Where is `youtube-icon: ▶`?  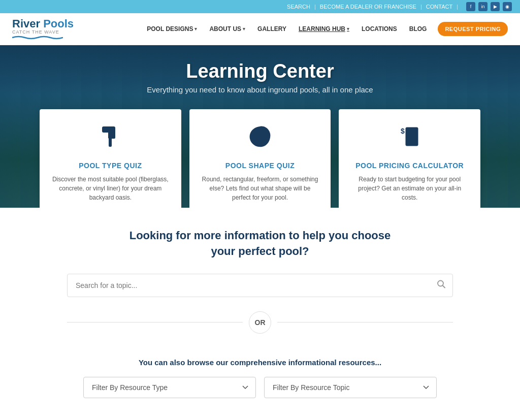
youtube-icon: ▶ is located at coordinates (495, 7).